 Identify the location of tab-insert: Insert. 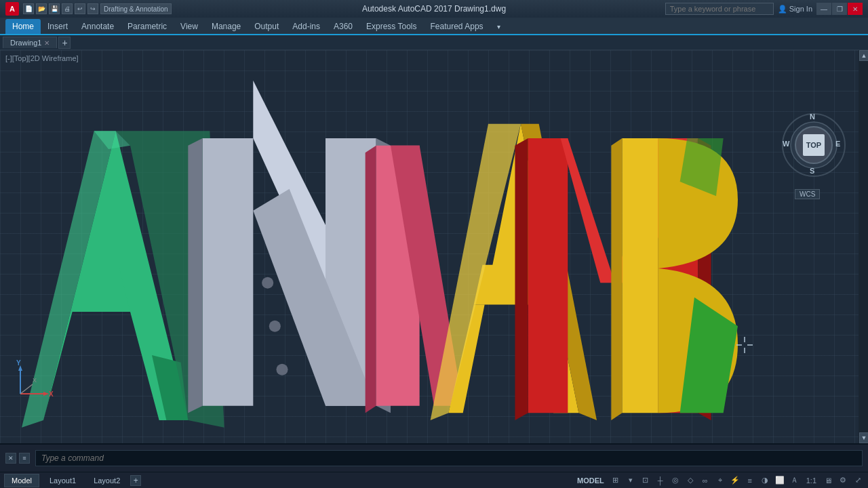
(58, 26).